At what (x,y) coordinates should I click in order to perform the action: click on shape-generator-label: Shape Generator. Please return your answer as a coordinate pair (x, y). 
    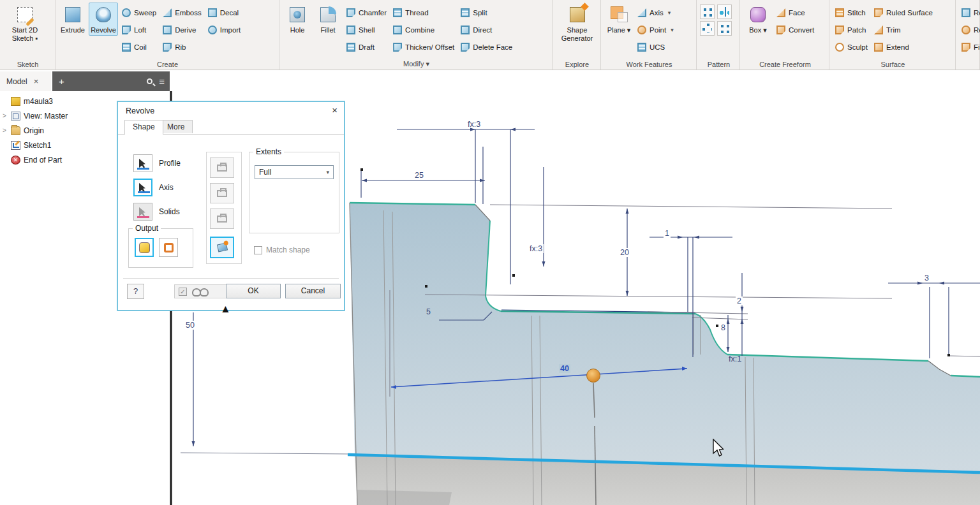
    Looking at the image, I should click on (577, 34).